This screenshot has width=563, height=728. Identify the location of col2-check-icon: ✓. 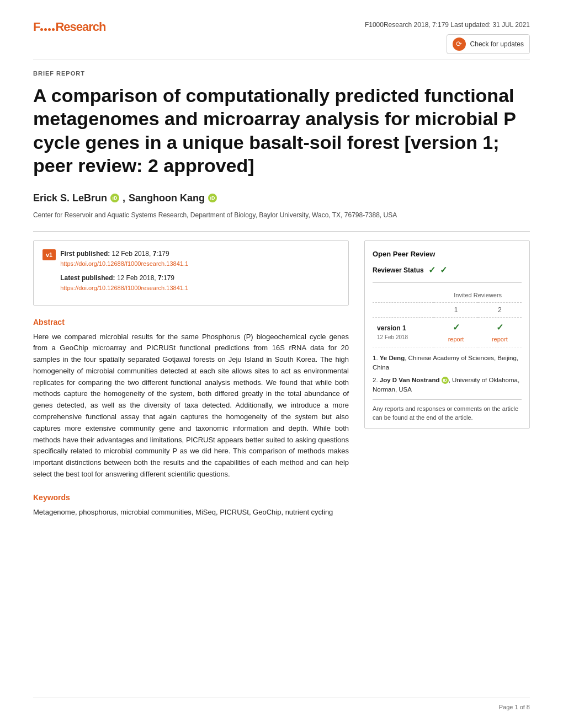
(500, 328).